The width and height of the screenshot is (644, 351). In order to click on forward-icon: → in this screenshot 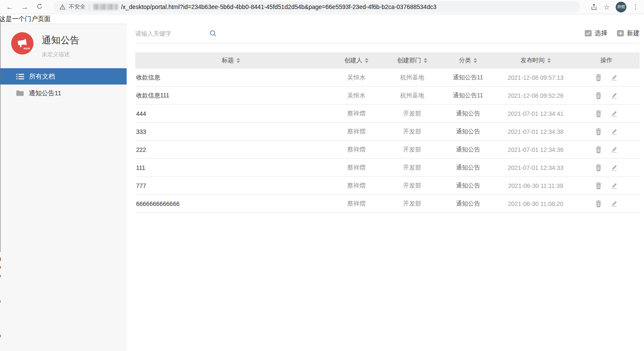, I will do `click(25, 7)`.